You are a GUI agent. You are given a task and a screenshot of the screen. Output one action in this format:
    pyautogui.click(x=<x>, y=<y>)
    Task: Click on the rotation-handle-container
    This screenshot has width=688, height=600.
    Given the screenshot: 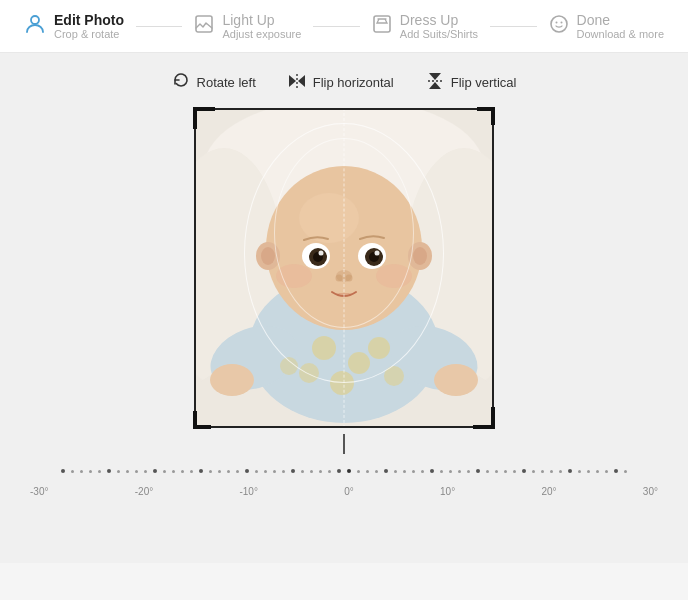 What is the action you would take?
    pyautogui.click(x=344, y=444)
    